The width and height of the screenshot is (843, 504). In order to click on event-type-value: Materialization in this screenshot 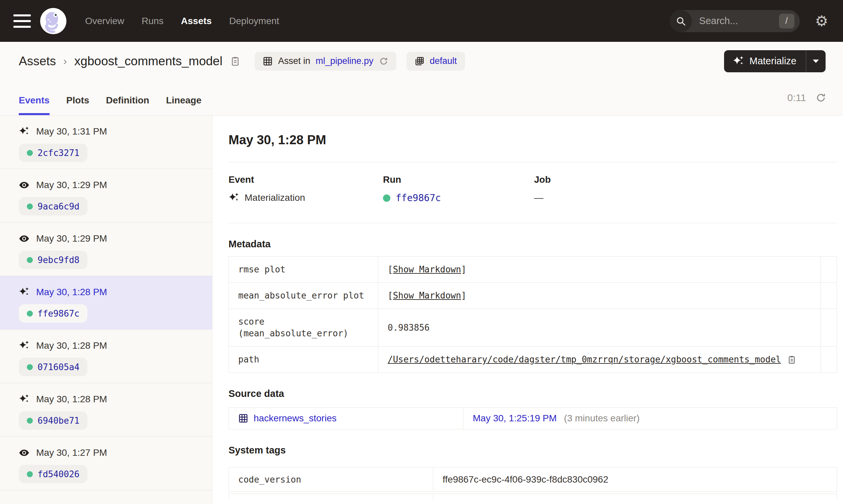, I will do `click(275, 198)`.